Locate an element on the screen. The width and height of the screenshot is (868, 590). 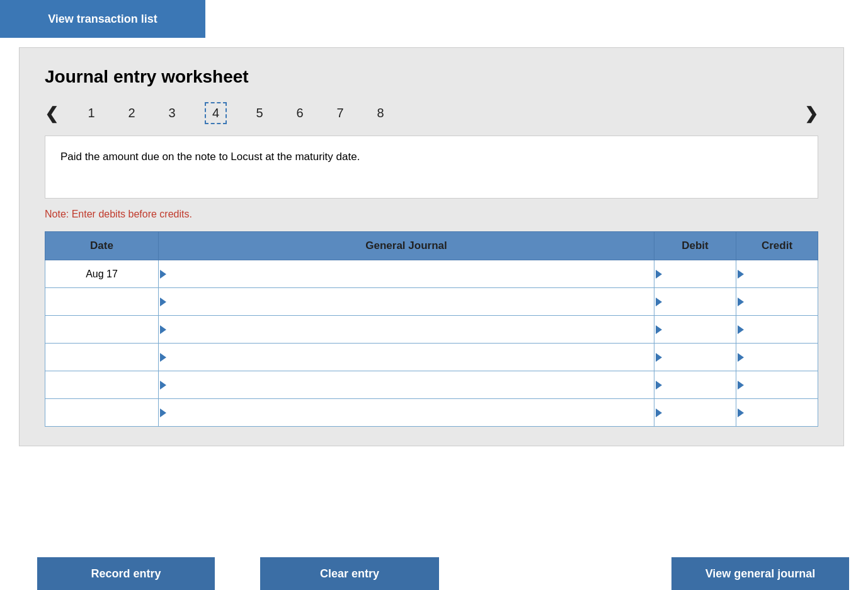
nav-item-2: 2 is located at coordinates (132, 113).